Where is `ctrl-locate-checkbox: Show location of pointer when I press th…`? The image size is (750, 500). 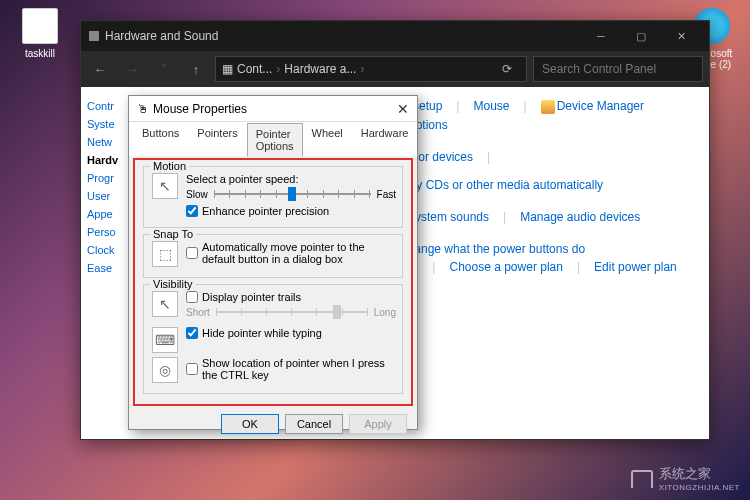
ctrl-locate-checkbox: Show location of pointer when I press th… is located at coordinates (291, 369).